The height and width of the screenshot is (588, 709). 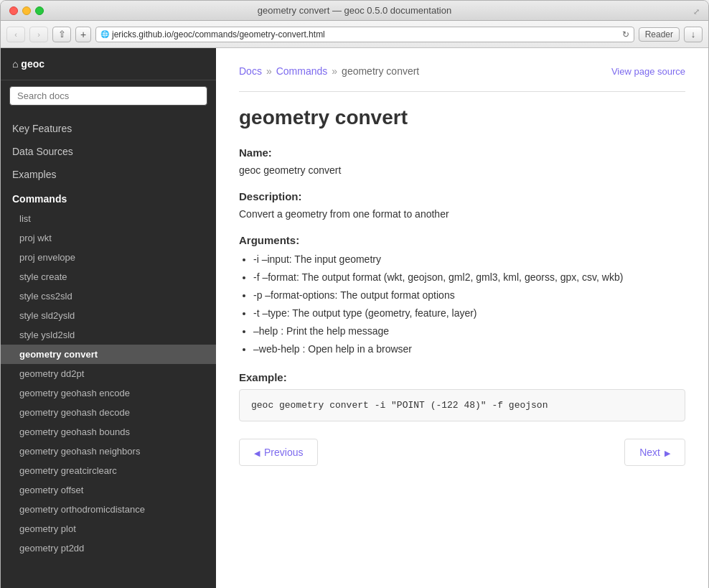 I want to click on forward-button: ›, so click(x=39, y=34).